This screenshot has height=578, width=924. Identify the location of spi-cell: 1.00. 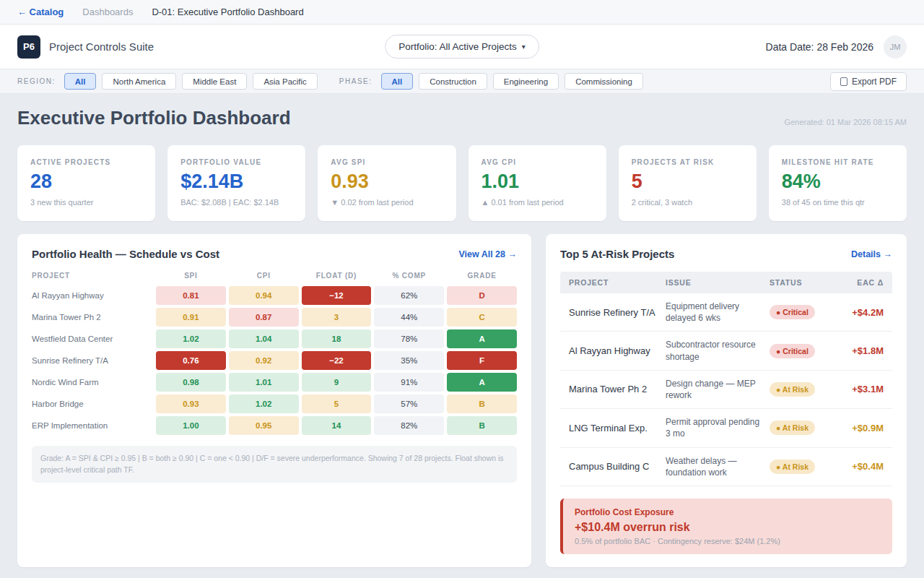
(191, 426).